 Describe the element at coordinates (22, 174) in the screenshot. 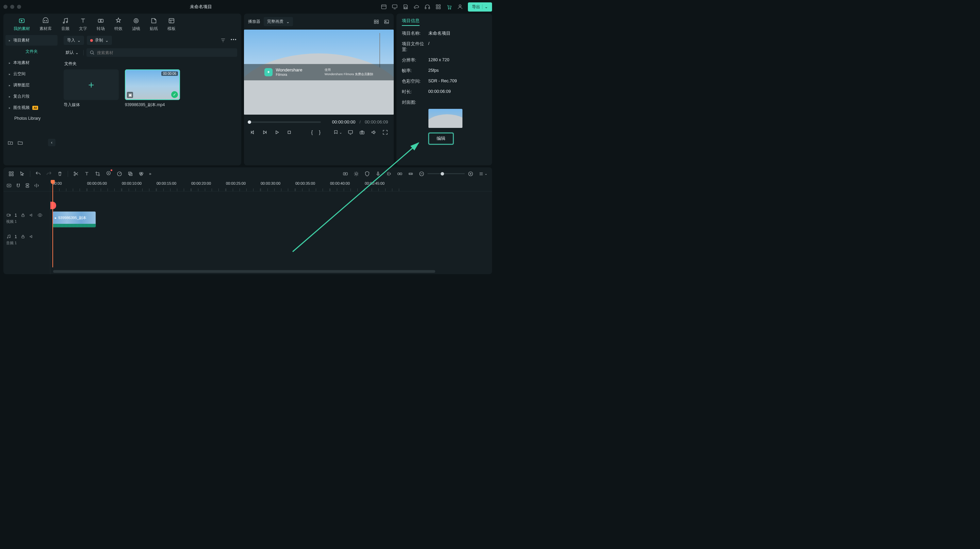

I see `pointer-icon` at that location.